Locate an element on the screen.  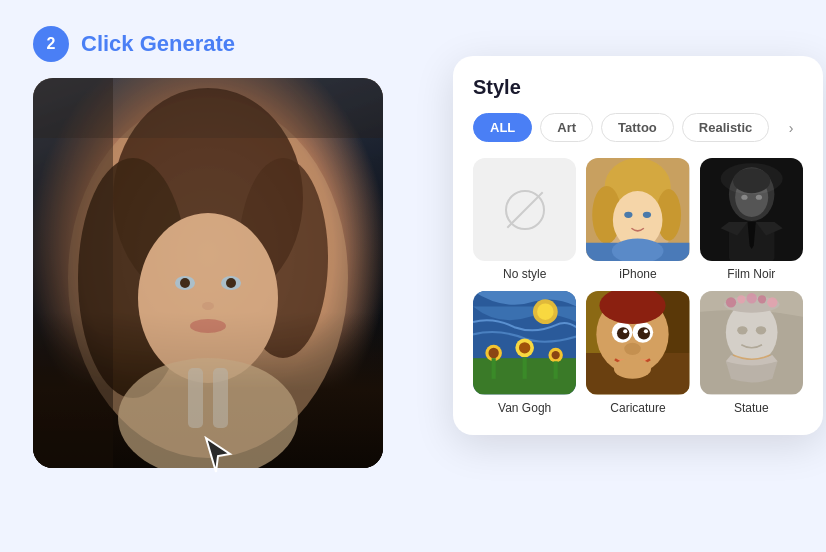
step-text: Click Generate is located at coordinates (158, 44).